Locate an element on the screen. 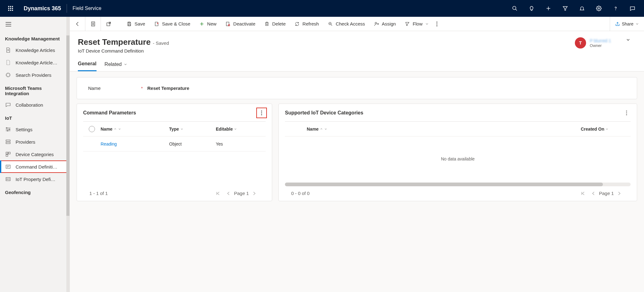 The image size is (644, 292). sort-asc-icon is located at coordinates (321, 129).